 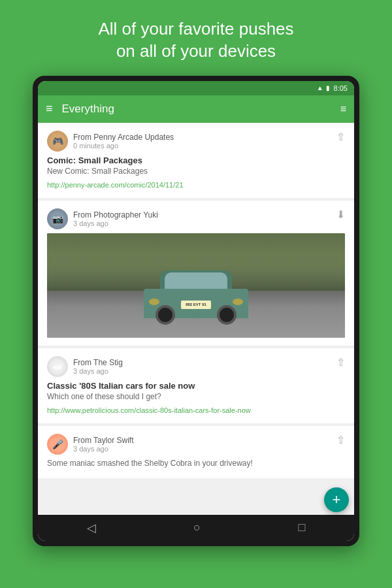 I want to click on avatar-photographer: 📷, so click(x=57, y=219).